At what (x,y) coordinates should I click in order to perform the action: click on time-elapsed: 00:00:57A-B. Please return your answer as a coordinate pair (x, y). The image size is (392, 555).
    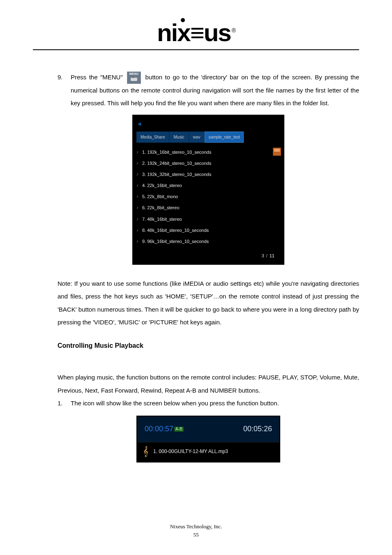
    Looking at the image, I should click on (164, 429).